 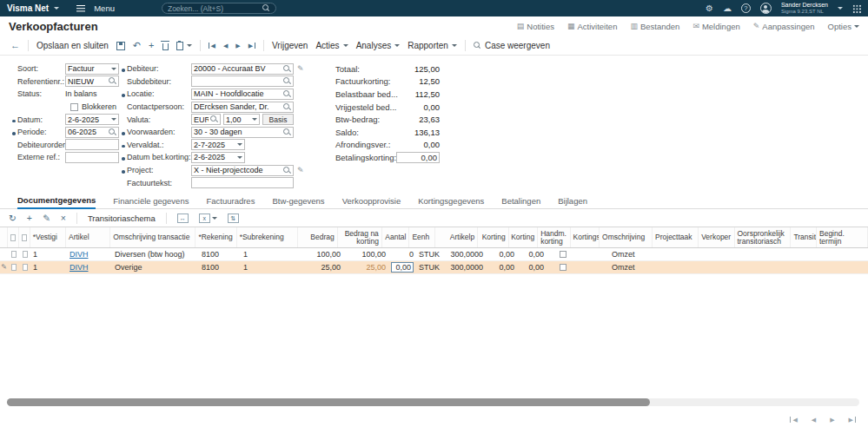 What do you see at coordinates (206, 120) in the screenshot?
I see `valuta-input: EUR` at bounding box center [206, 120].